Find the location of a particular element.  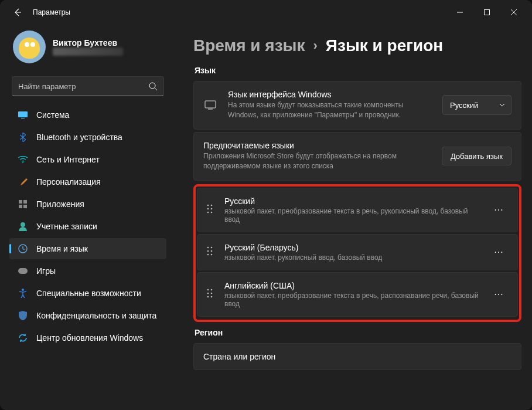

search-box is located at coordinates (88, 86).